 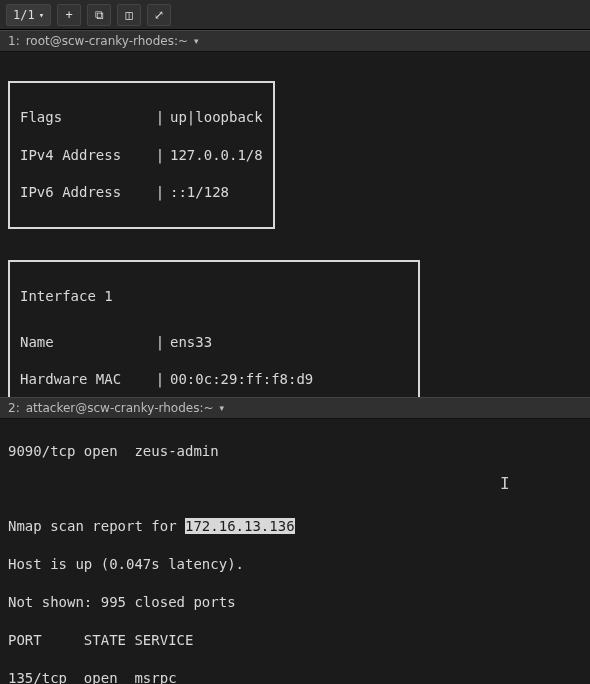 I want to click on top-toolbar: 1/1 ▾ + ⧉ ◫ ⤢, so click(x=295, y=15).